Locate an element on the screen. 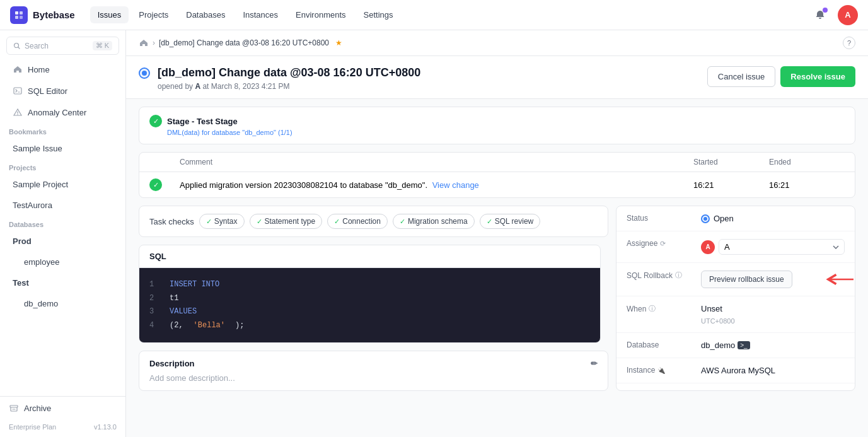 The width and height of the screenshot is (868, 437). search-shortcut: ⌘ K is located at coordinates (102, 45).